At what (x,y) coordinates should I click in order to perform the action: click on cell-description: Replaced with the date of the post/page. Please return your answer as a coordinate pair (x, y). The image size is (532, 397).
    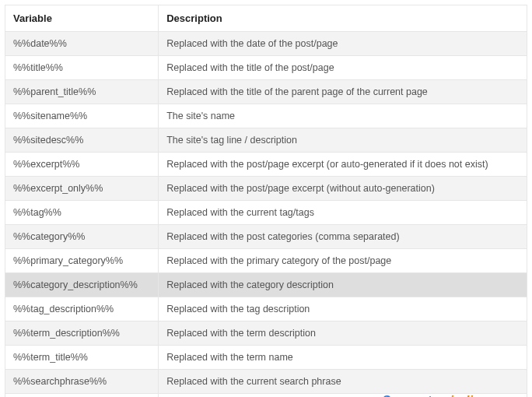
    Looking at the image, I should click on (343, 44).